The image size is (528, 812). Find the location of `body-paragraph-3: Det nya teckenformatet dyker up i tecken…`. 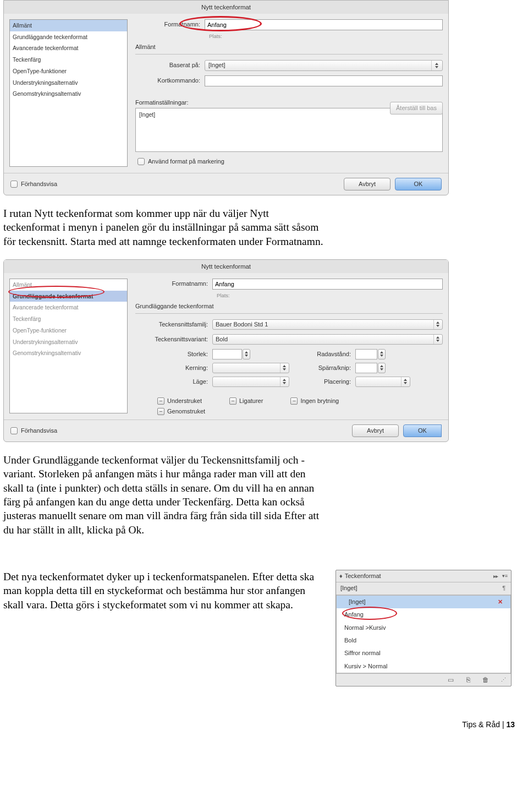

body-paragraph-3: Det nya teckenformatet dyker up i tecken… is located at coordinates (166, 591).